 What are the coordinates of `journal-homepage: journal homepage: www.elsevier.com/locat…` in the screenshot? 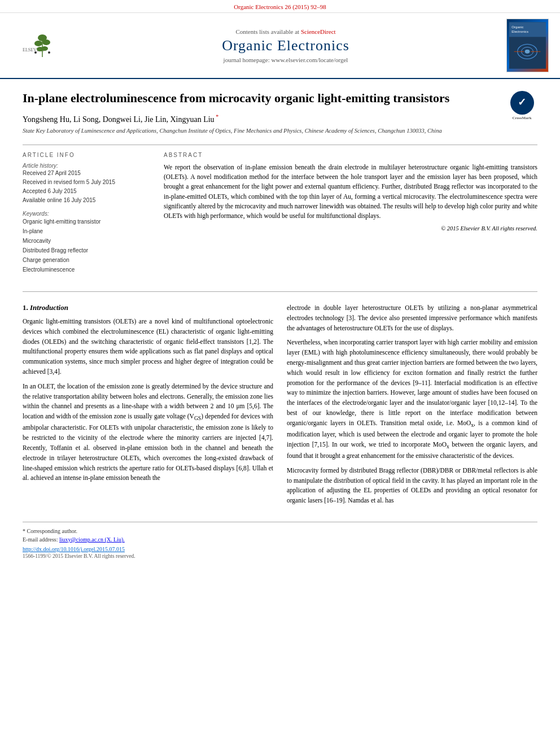 It's located at (286, 60).